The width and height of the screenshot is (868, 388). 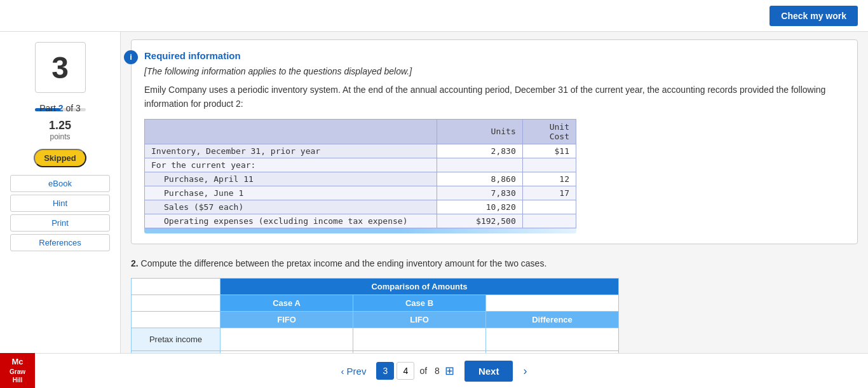 I want to click on table-row: Inventory, December 31, prior year 2,830…, so click(x=361, y=151).